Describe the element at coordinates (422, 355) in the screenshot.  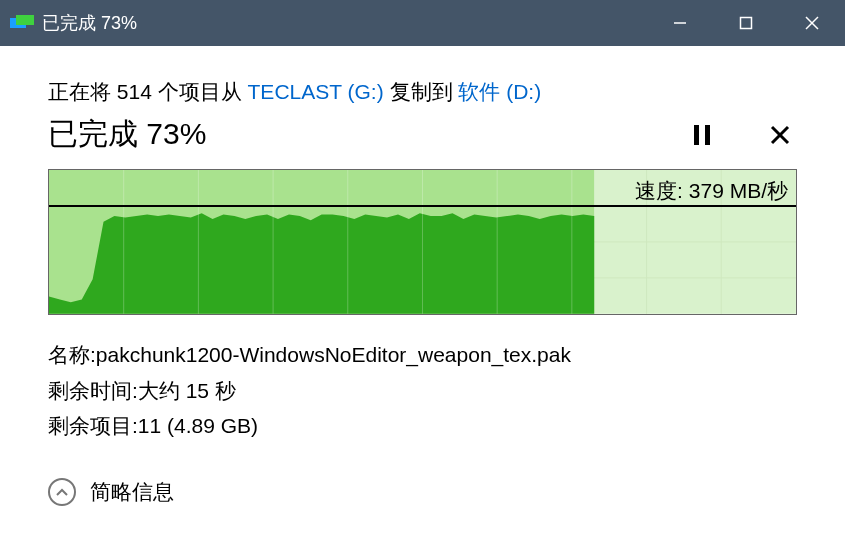
I see `file-name-row: 名称: pakchunk1200-WindowsNoEditor_weapon_…` at that location.